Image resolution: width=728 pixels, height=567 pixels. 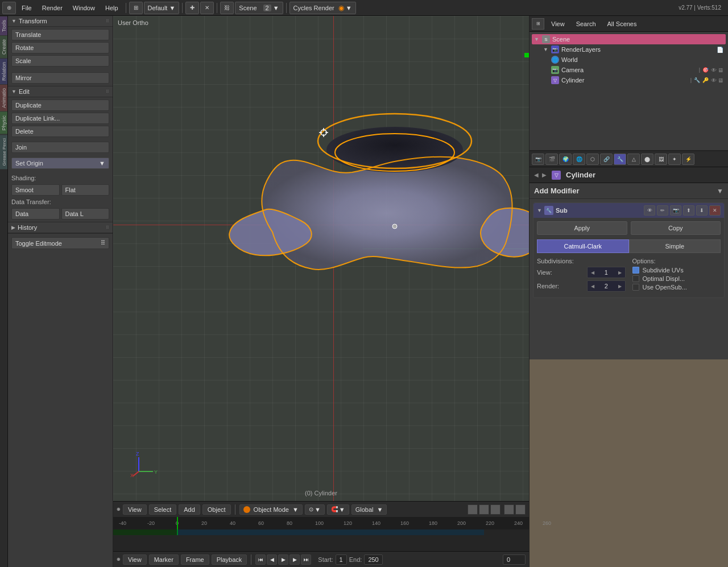 What do you see at coordinates (3, 47) in the screenshot?
I see `tab-create: Create` at bounding box center [3, 47].